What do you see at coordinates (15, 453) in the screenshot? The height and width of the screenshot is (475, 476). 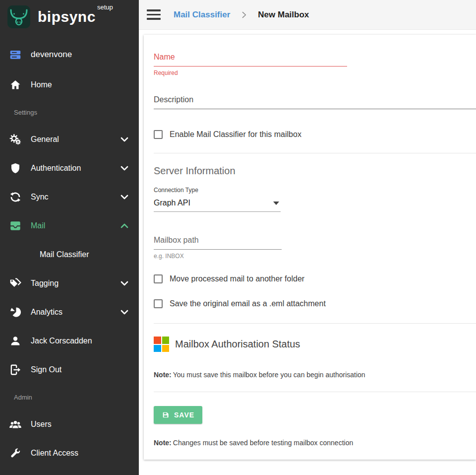 I see `wrench-icon` at bounding box center [15, 453].